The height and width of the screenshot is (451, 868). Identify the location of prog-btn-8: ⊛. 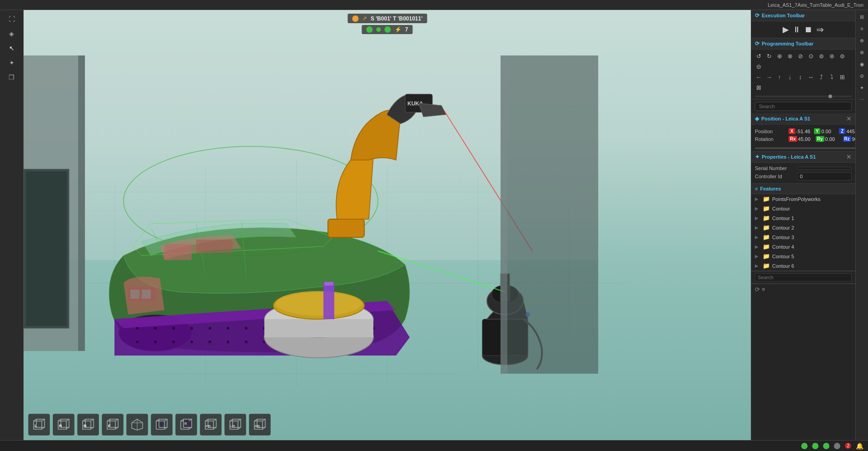
(832, 56).